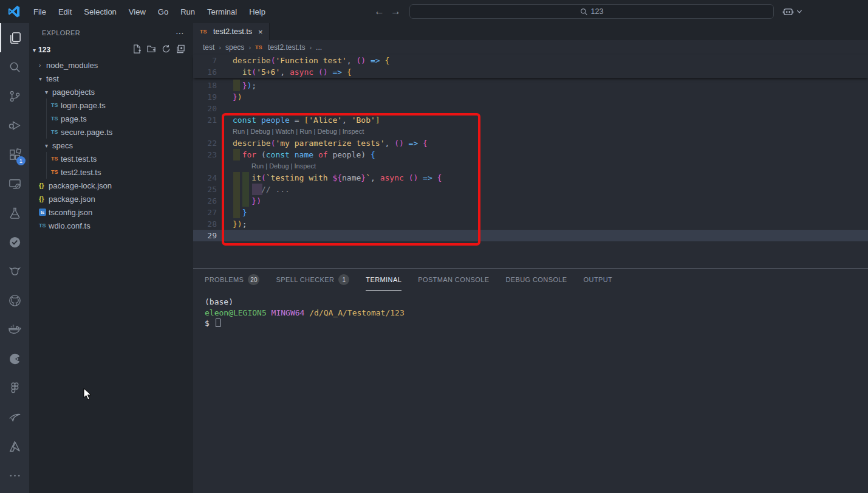 This screenshot has height=493, width=868. Describe the element at coordinates (299, 178) in the screenshot. I see `token: `testing with` at that location.